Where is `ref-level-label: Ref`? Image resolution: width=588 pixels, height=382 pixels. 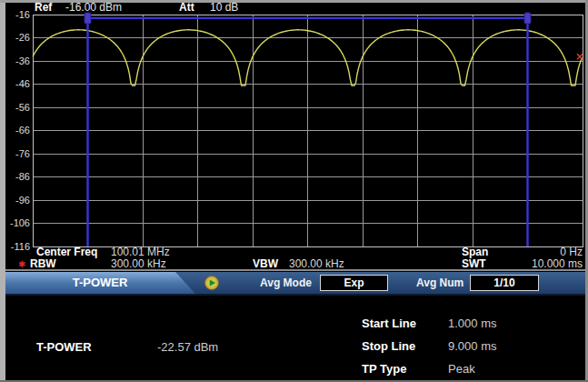 ref-level-label: Ref is located at coordinates (44, 7).